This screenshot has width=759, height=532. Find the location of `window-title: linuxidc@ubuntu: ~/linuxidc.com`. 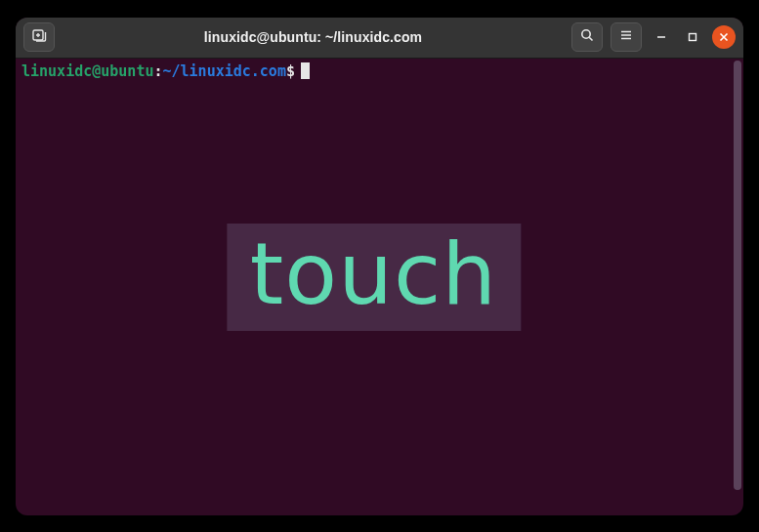

window-title: linuxidc@ubuntu: ~/linuxidc.com is located at coordinates (313, 37).